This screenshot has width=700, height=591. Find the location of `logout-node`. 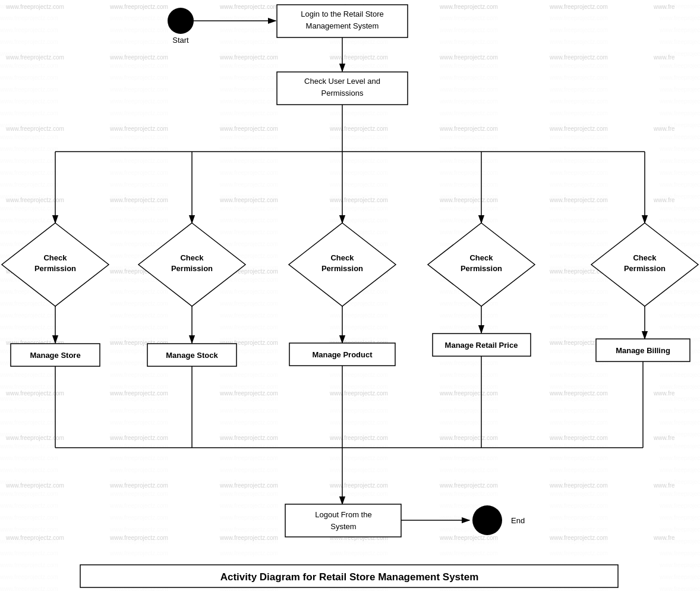

logout-node is located at coordinates (343, 521).